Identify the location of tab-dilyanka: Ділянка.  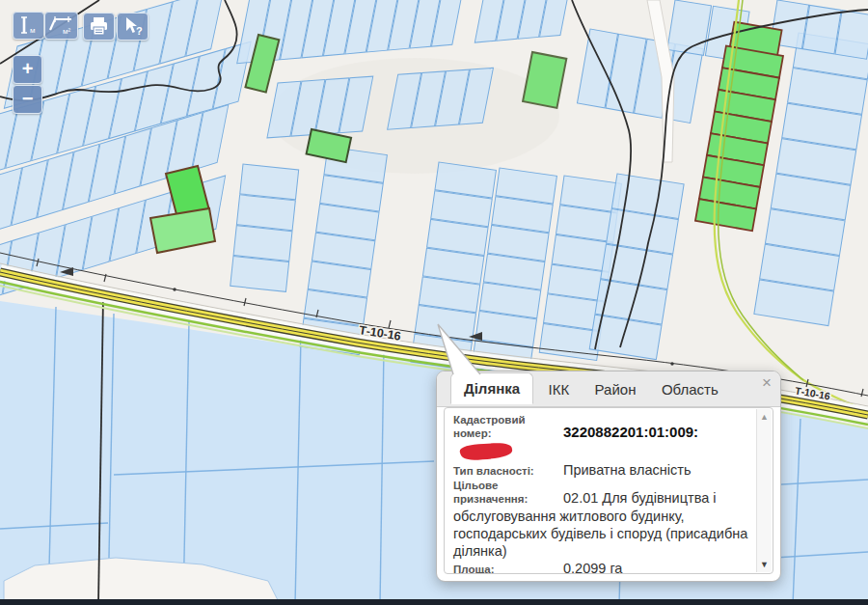
(492, 388).